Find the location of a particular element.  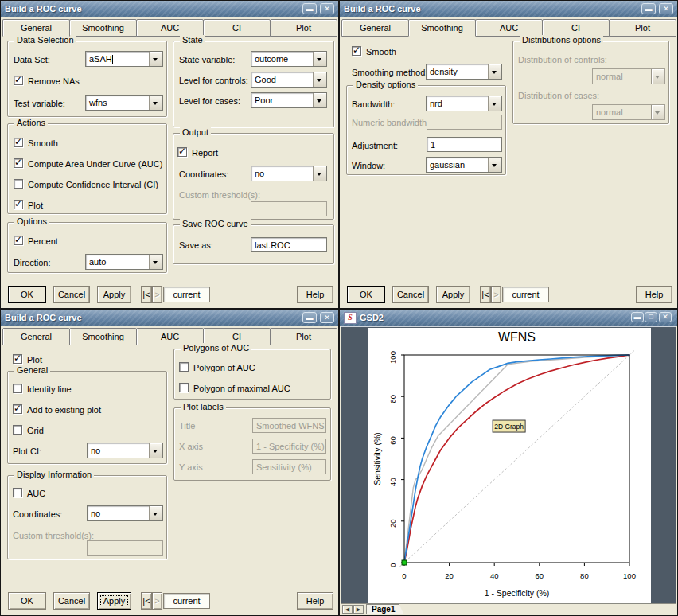

test-variable-combo: wfns is located at coordinates (124, 103).